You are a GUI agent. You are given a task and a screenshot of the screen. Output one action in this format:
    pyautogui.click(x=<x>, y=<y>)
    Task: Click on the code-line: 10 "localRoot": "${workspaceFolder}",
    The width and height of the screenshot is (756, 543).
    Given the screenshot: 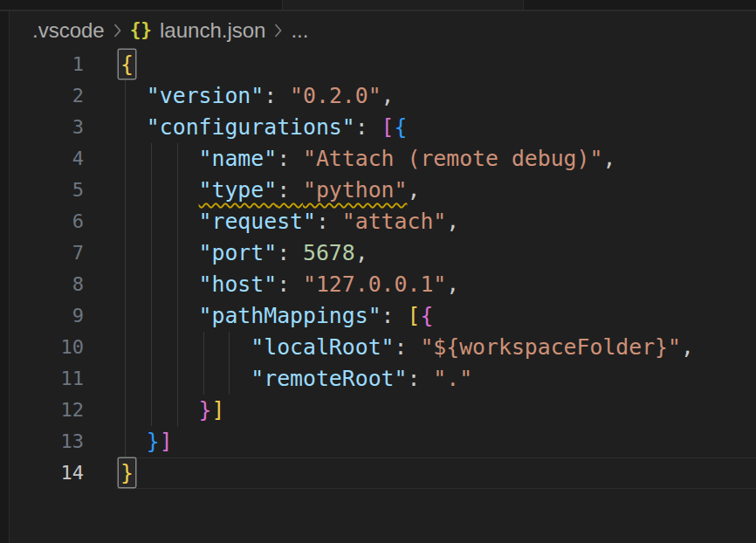 What is the action you would take?
    pyautogui.click(x=382, y=347)
    